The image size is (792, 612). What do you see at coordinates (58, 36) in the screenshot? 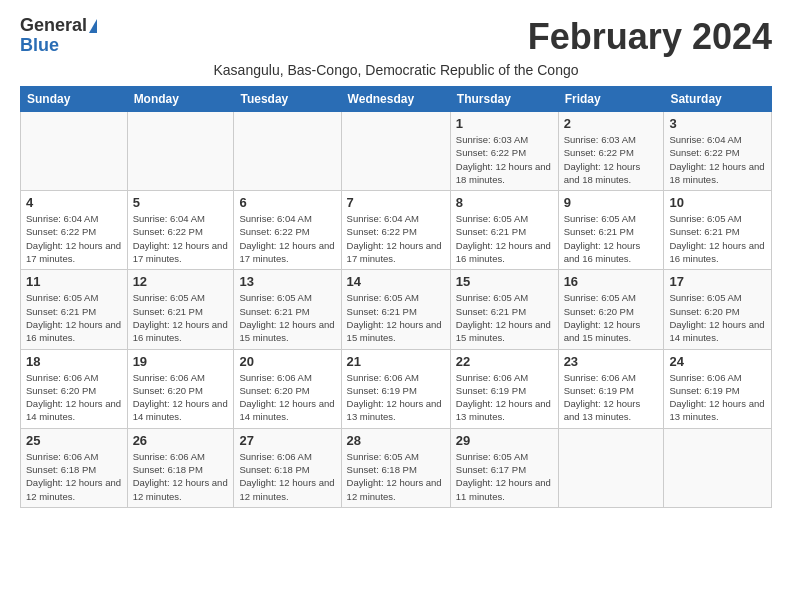
I see `logo: General Blue` at bounding box center [58, 36].